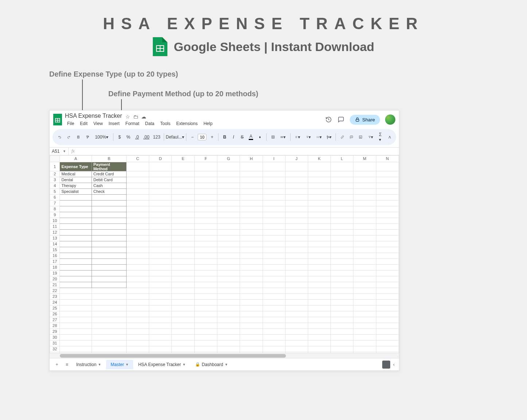 The height and width of the screenshot is (420, 527). What do you see at coordinates (387, 191) in the screenshot?
I see `cell-N5` at bounding box center [387, 191].